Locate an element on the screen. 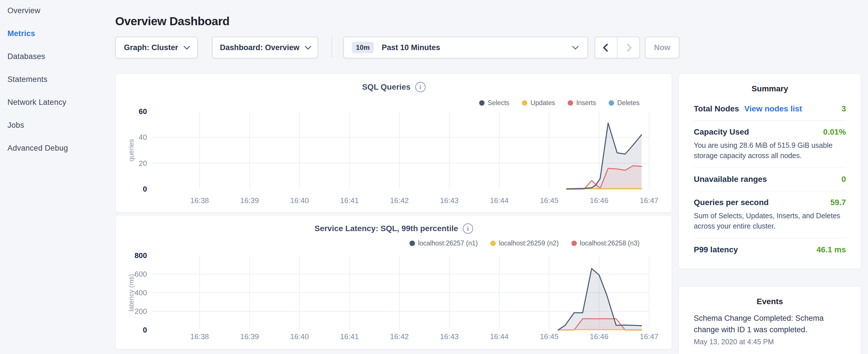  sidebar-item-jobs: Jobs is located at coordinates (16, 125).